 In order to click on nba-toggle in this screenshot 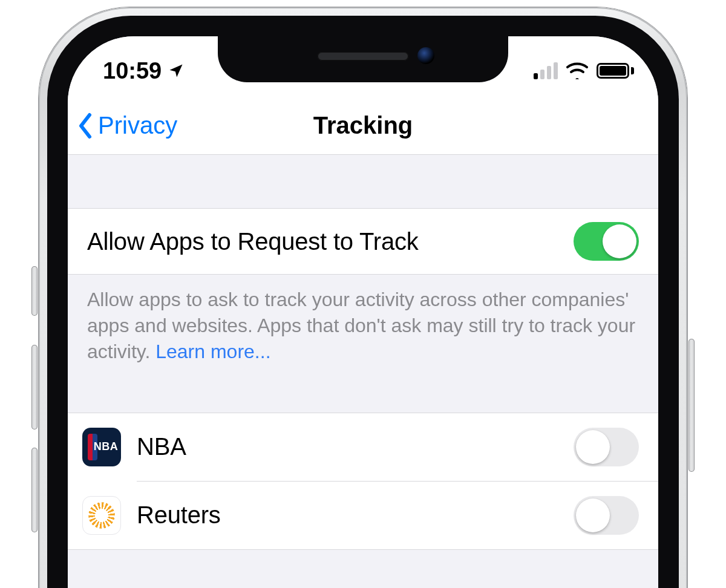, I will do `click(606, 447)`.